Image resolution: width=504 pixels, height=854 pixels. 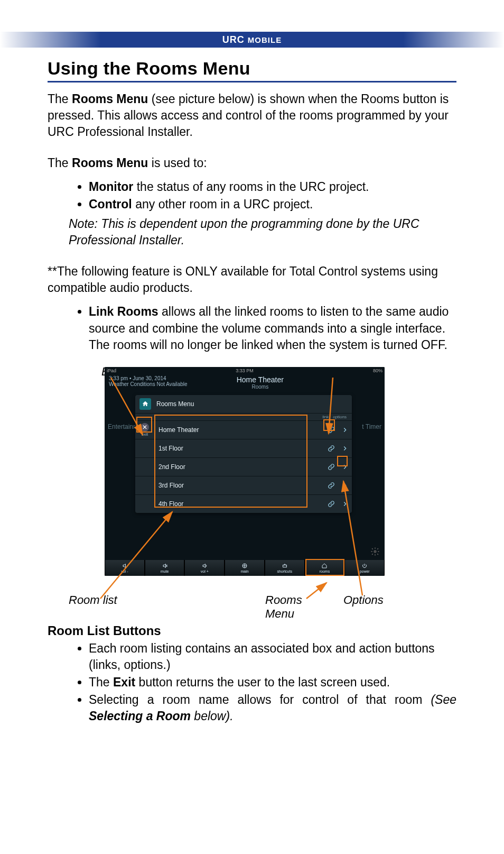 What do you see at coordinates (244, 404) in the screenshot?
I see `rooms-menu-title-row: Rooms Menu` at bounding box center [244, 404].